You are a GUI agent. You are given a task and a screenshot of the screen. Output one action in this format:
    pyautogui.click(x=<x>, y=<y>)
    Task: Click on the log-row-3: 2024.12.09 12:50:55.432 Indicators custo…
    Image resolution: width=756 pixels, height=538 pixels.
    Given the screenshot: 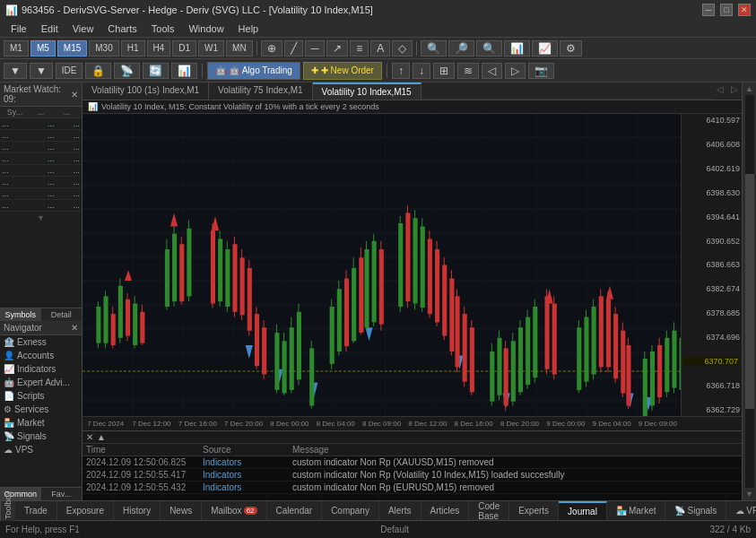 What is the action you would take?
    pyautogui.click(x=413, y=488)
    